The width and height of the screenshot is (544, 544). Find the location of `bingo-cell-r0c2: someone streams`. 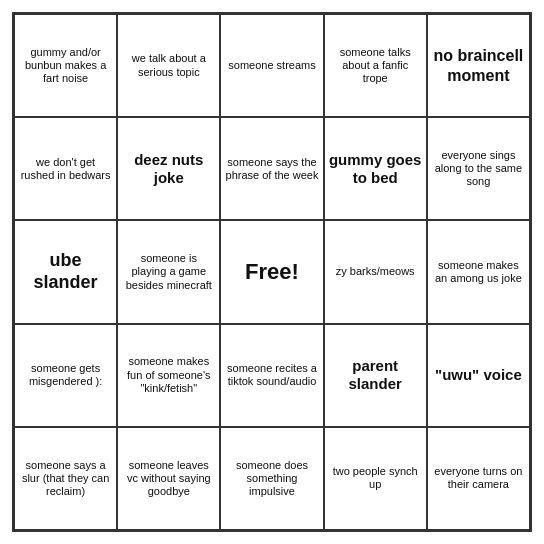

bingo-cell-r0c2: someone streams is located at coordinates (272, 66).